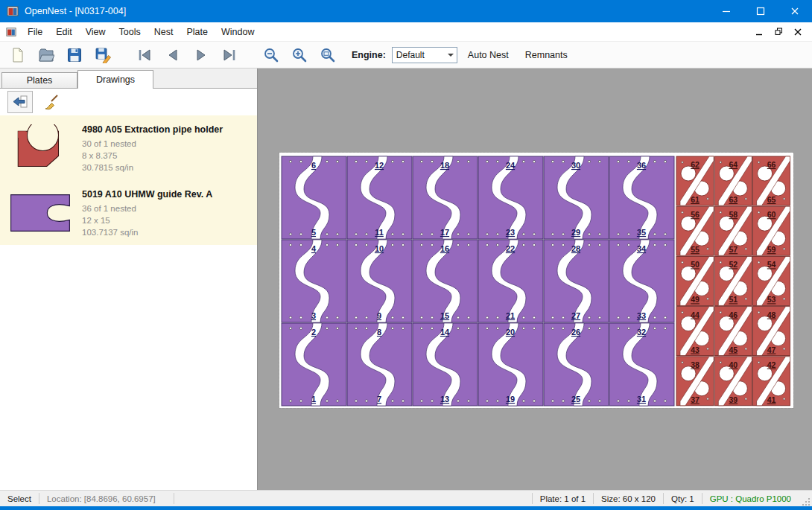 This screenshot has height=510, width=812. Describe the element at coordinates (576, 332) in the screenshot. I see `svg-text: 26` at that location.